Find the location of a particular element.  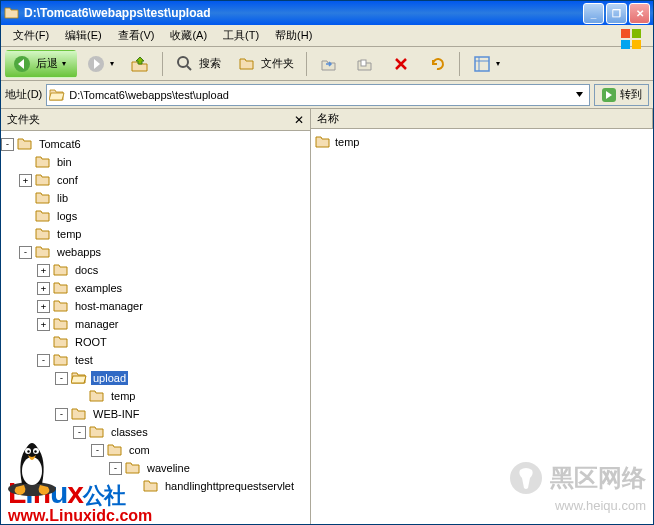

folders-button: 文件夹 is located at coordinates (266, 64).